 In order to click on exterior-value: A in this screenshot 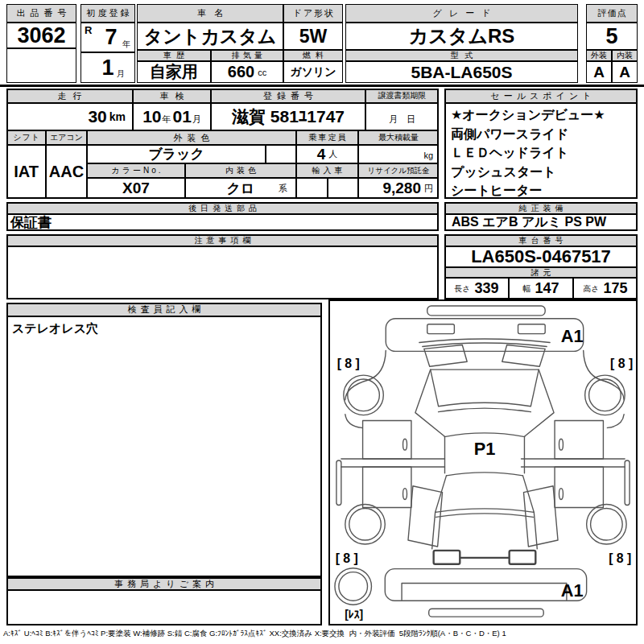, I will do `click(599, 72)`.